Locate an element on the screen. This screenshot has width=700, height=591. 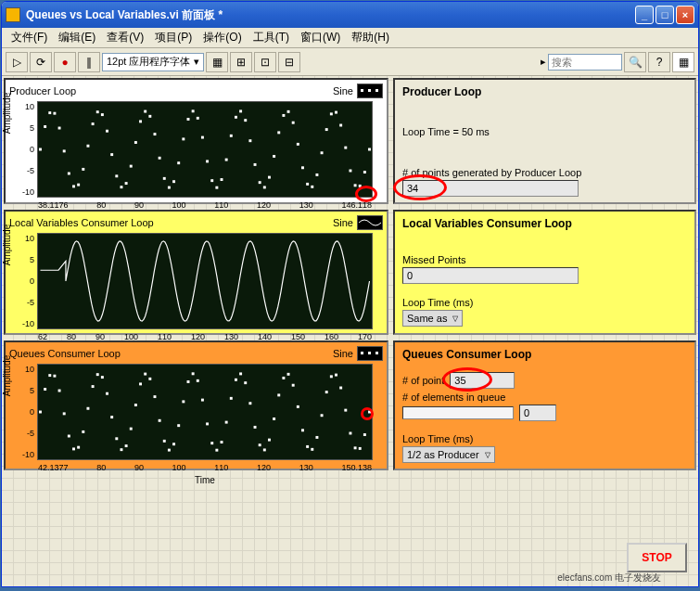
search-icon: 🔍 is located at coordinates (635, 62).